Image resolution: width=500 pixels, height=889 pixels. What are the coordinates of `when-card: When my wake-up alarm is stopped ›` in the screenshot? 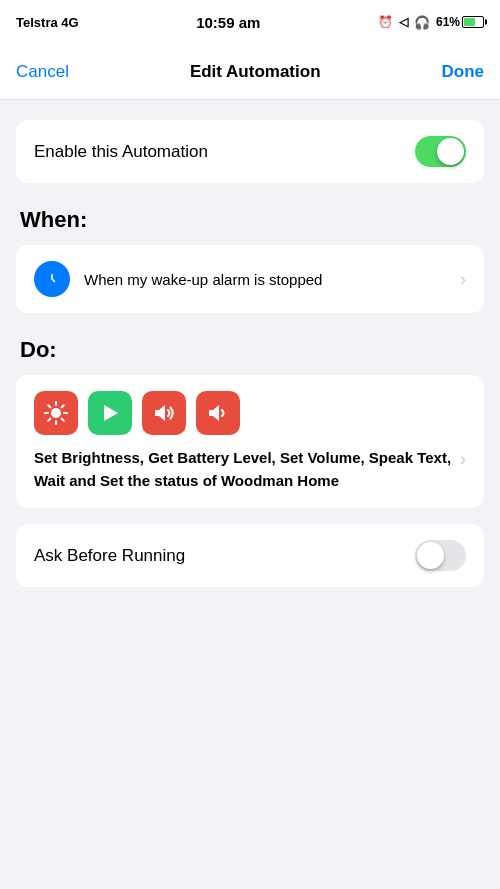 It's located at (250, 279).